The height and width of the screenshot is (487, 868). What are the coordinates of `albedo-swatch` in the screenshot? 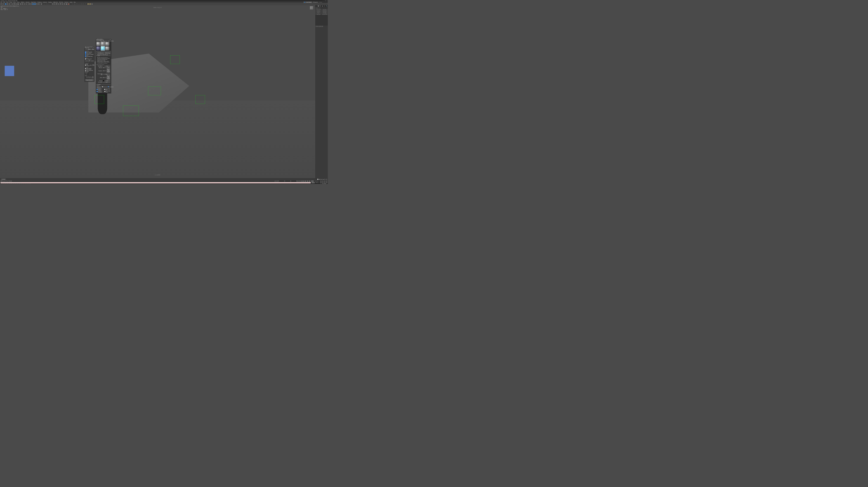 It's located at (103, 66).